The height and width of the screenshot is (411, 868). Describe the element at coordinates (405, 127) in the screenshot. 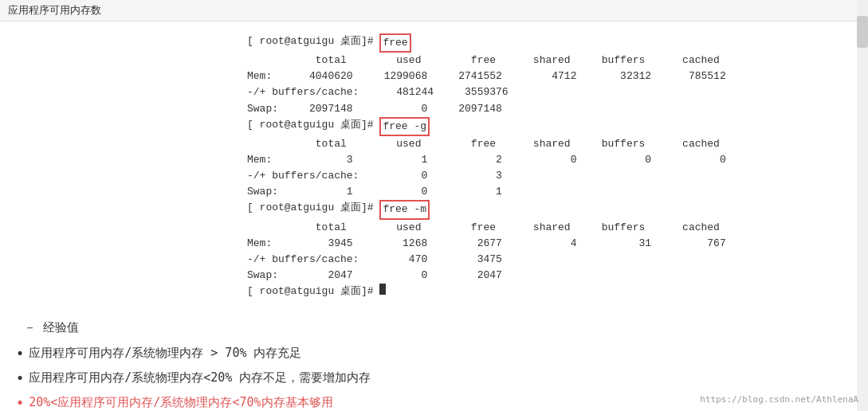

I see `cmd-2: free -g` at that location.